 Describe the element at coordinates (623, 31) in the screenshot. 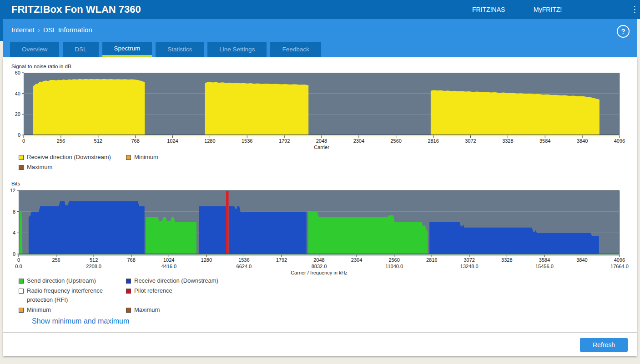

I see `help-icon: ?` at that location.